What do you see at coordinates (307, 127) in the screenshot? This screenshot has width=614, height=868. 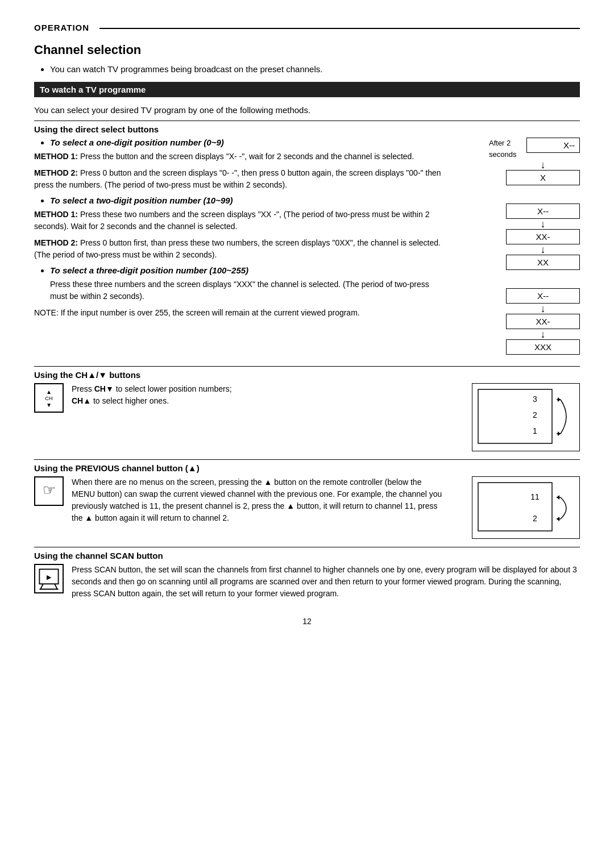 I see `subsection-direct: Using the direct select buttons` at bounding box center [307, 127].